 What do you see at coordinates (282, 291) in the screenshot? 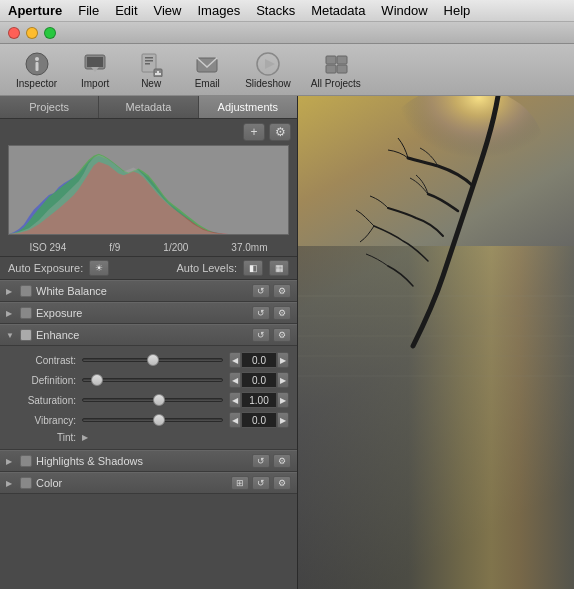
I see `white-balance-gear: ⚙` at bounding box center [282, 291].